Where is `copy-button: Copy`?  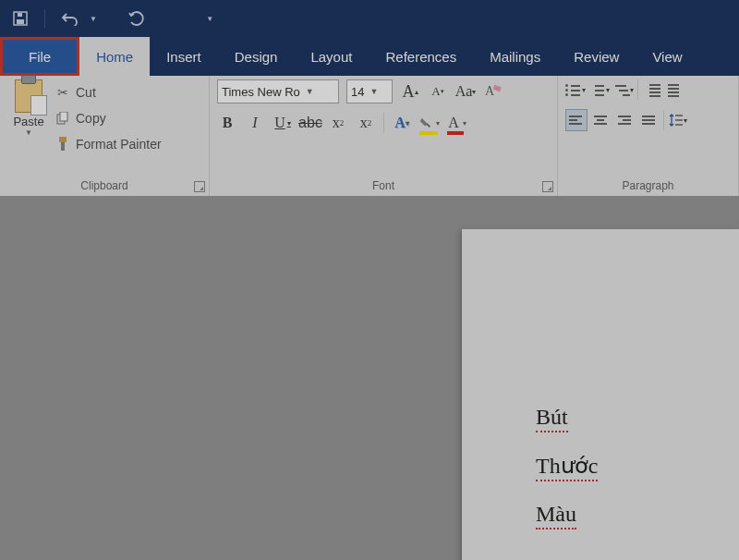
copy-button: Copy is located at coordinates (109, 118).